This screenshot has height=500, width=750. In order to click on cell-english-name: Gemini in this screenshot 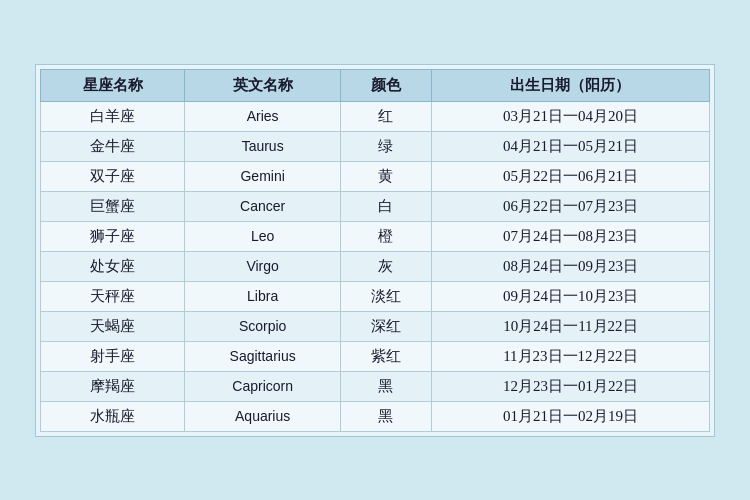, I will do `click(262, 176)`.